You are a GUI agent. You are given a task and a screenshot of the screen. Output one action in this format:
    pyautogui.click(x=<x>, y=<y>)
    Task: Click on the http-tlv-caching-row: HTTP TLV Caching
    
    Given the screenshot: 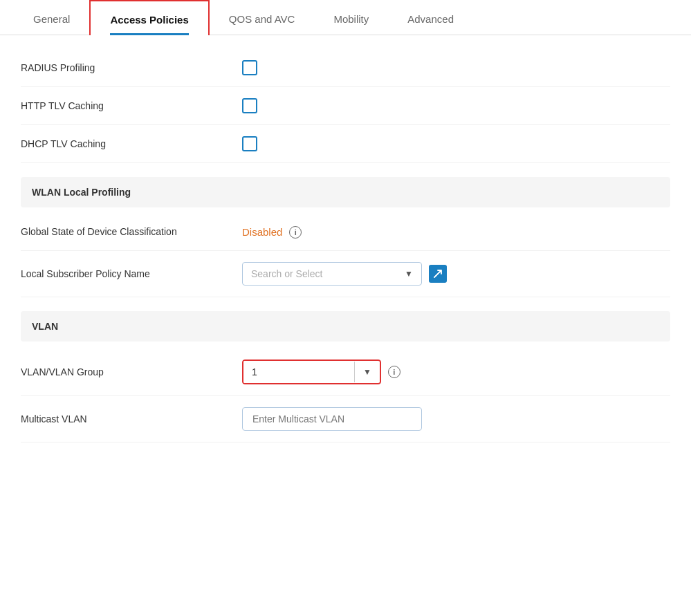 What is the action you would take?
    pyautogui.click(x=346, y=106)
    